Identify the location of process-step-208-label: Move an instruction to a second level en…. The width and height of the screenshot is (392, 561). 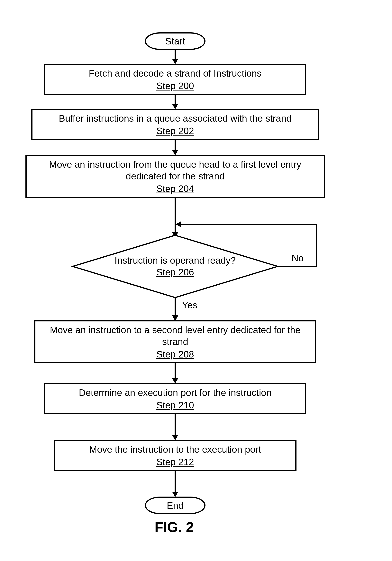
(175, 336).